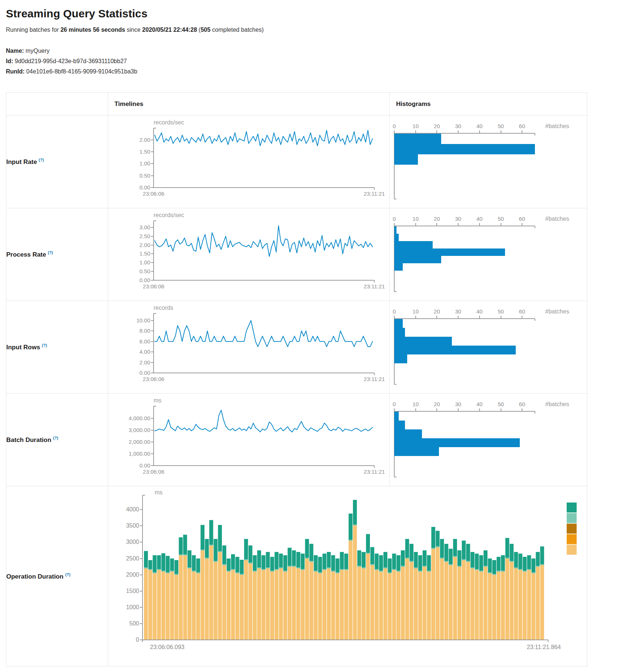 This screenshot has width=625, height=672. Describe the element at coordinates (489, 104) in the screenshot. I see `histograms-header: Histograms` at that location.